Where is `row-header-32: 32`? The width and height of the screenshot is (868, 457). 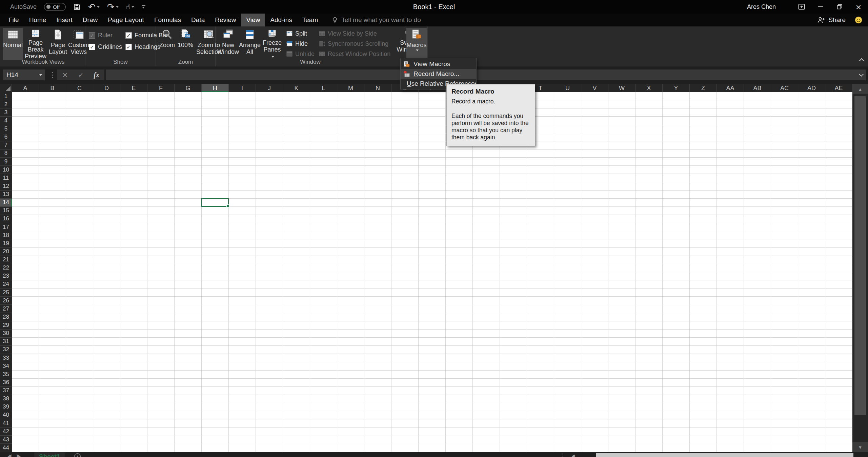 row-header-32: 32 is located at coordinates (6, 350).